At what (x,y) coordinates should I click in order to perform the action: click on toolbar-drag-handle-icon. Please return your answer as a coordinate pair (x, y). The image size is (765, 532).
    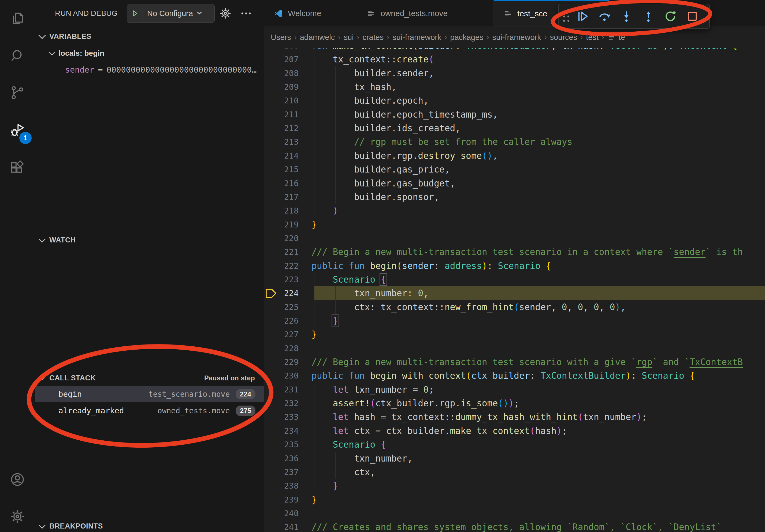
    Looking at the image, I should click on (566, 16).